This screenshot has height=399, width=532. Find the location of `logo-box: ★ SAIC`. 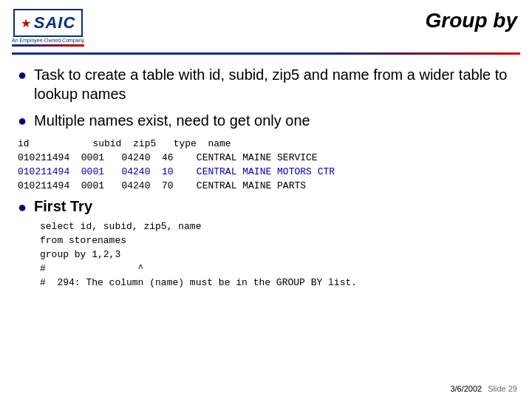

logo-box: ★ SAIC is located at coordinates (49, 23).